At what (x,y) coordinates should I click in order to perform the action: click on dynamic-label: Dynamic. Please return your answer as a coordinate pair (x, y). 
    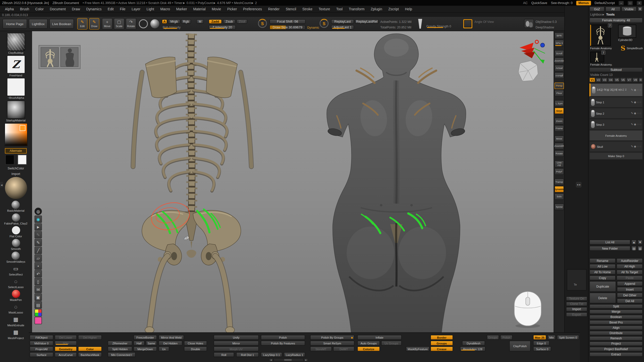
    Looking at the image, I should click on (313, 28).